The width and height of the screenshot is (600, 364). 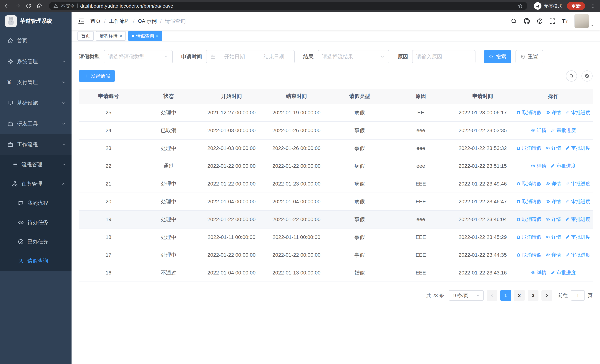 What do you see at coordinates (518, 202) in the screenshot?
I see `trash-icon` at bounding box center [518, 202].